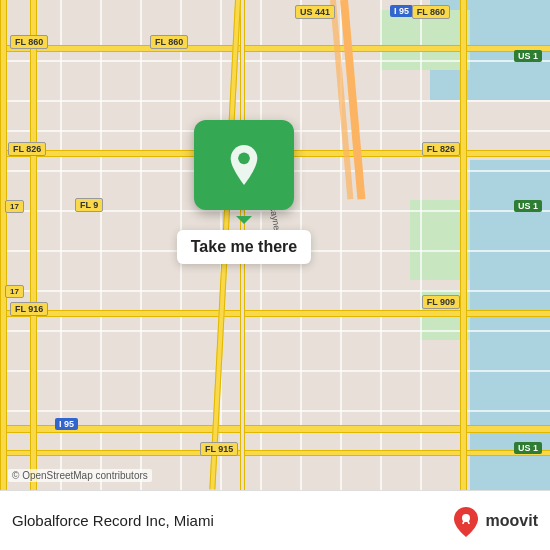 Image resolution: width=550 pixels, height=550 pixels. Describe the element at coordinates (101, 245) in the screenshot. I see `street-v2` at that location.